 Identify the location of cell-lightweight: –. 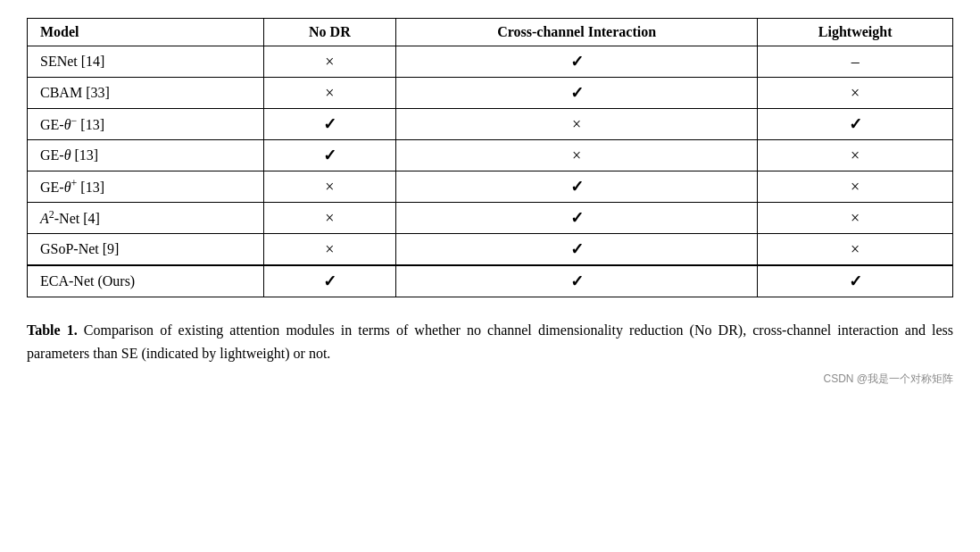
(855, 63).